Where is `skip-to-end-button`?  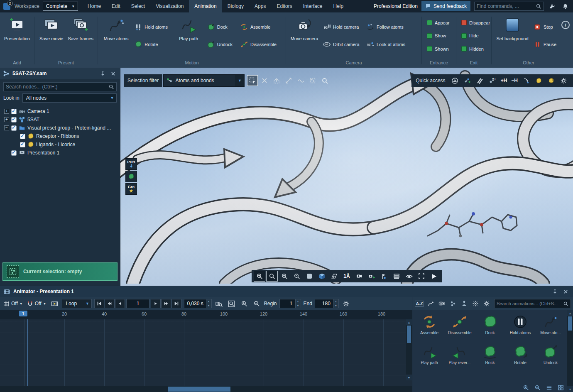 skip-to-end-button is located at coordinates (176, 304).